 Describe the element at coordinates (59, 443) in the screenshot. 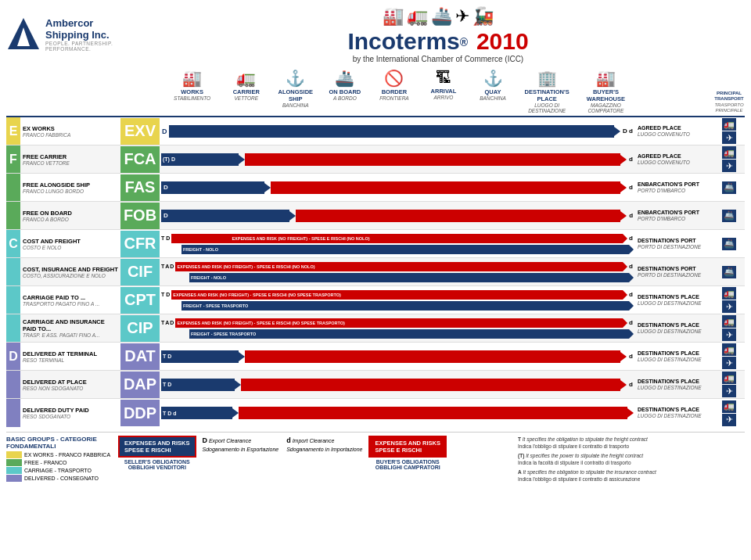

I see `legend-groups-title: BASIC GROUPS - CATEGORIE FONDAMENTALI` at that location.